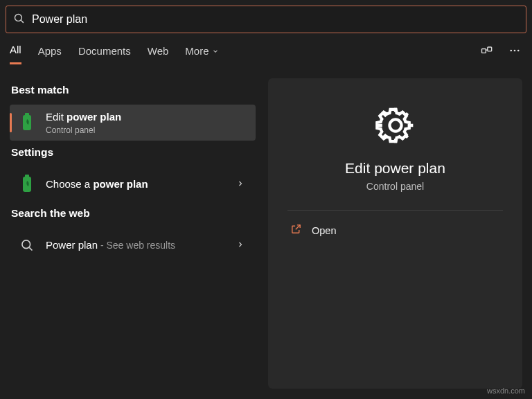  What do you see at coordinates (158, 54) in the screenshot?
I see `tab-web: Web` at bounding box center [158, 54].